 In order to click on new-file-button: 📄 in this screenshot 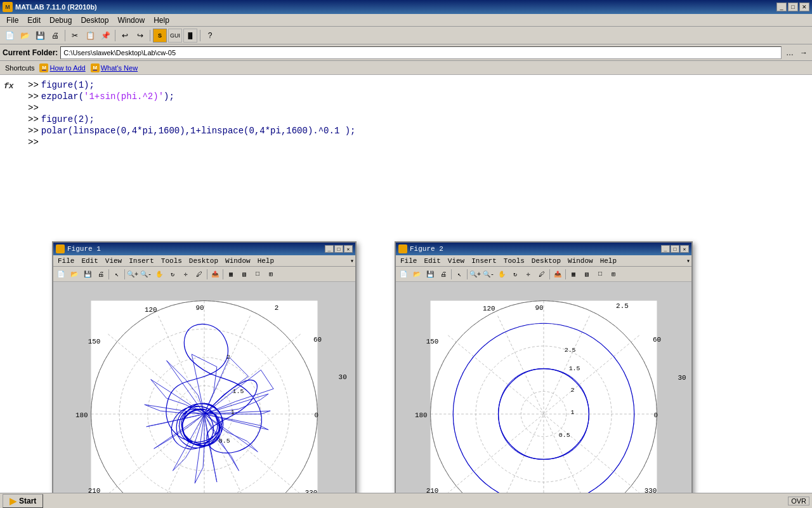, I will do `click(10, 36)`.